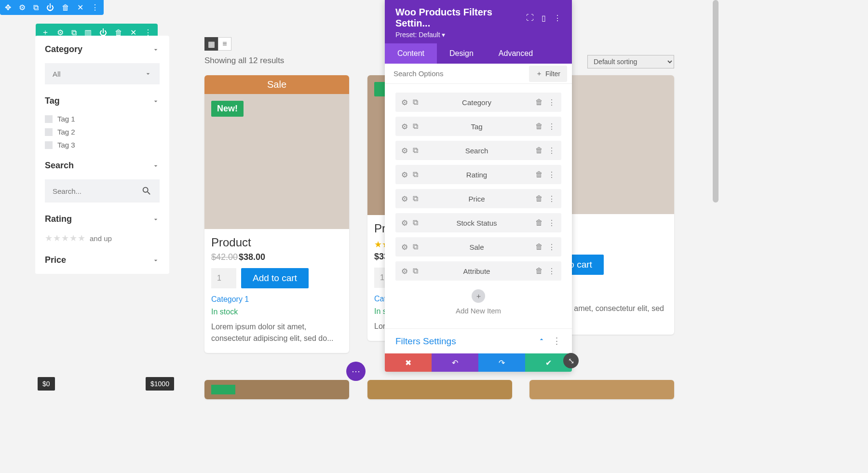 This screenshot has width=868, height=473. I want to click on search-icon, so click(147, 191).